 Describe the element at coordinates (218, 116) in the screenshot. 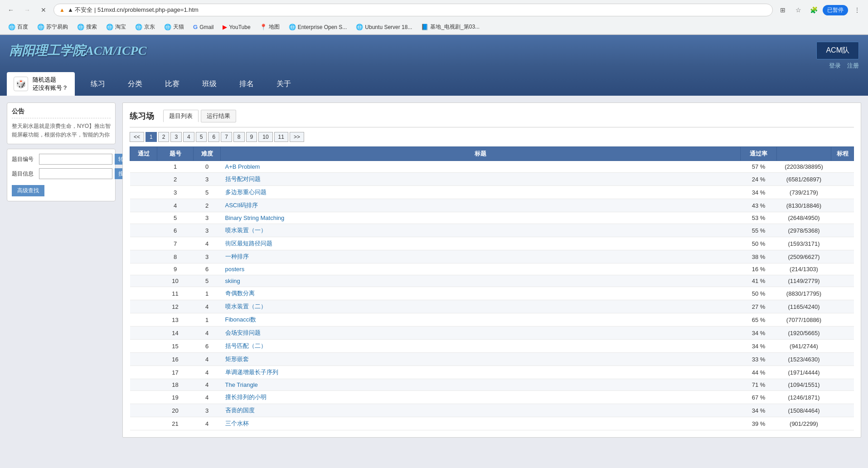

I see `tab-run-result: 运行结果` at that location.